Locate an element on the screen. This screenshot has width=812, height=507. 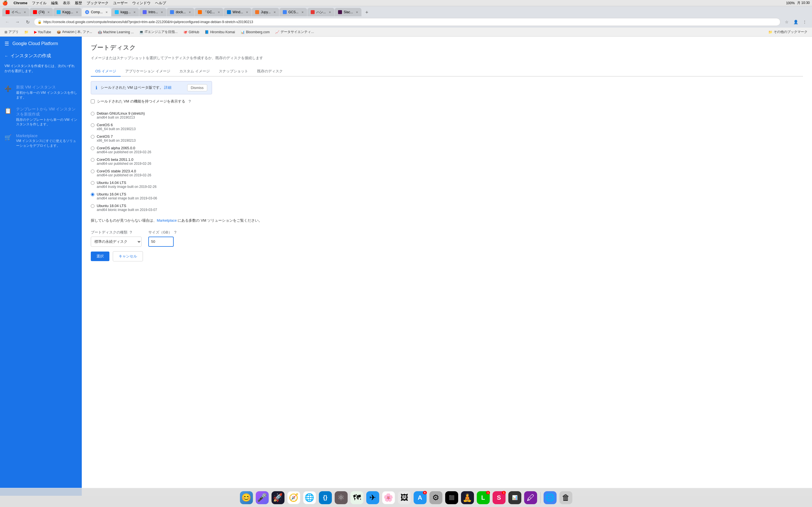
menubar-chrome: Chrome is located at coordinates (20, 3).